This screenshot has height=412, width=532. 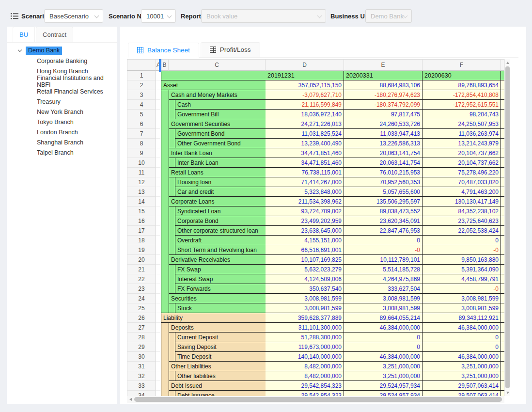 What do you see at coordinates (305, 114) in the screenshot?
I see `cell-value: 18,036,972,140` at bounding box center [305, 114].